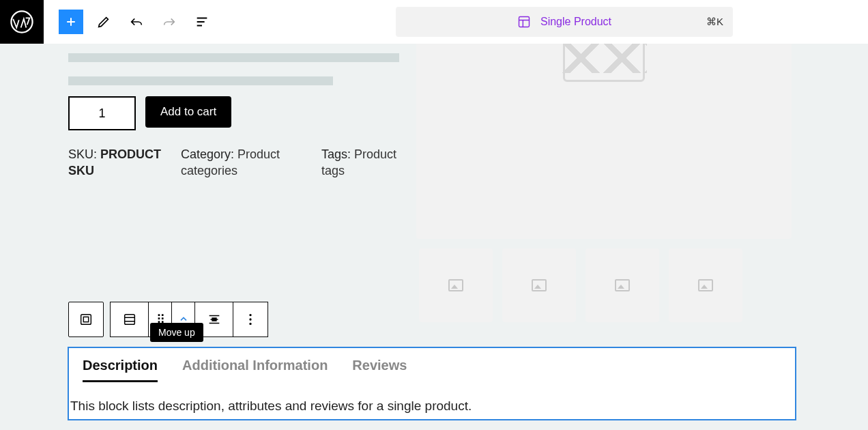 Image resolution: width=868 pixels, height=430 pixels. Describe the element at coordinates (119, 162) in the screenshot. I see `sku-meta: SKU: PRODUCT SKU` at that location.